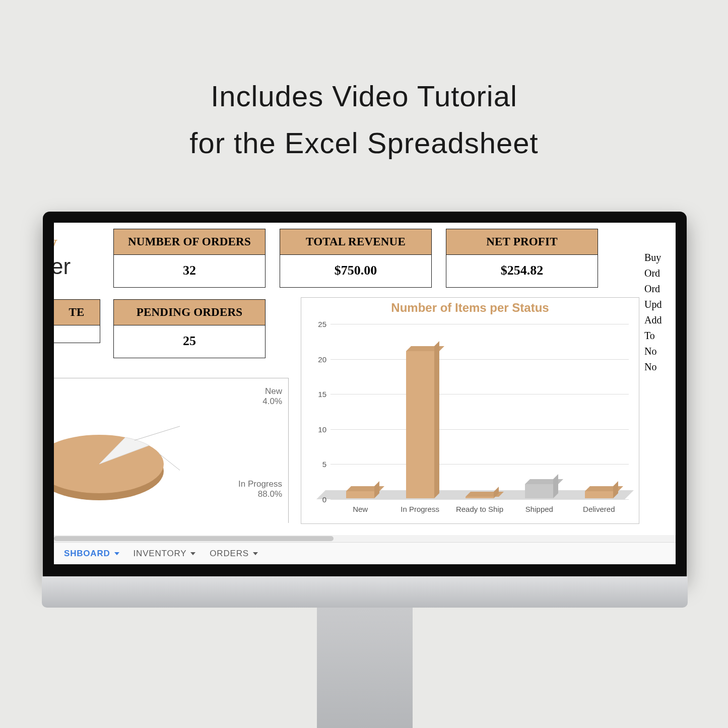  What do you see at coordinates (189, 242) in the screenshot?
I see `kpi-label: NUMBER OF ORDERS` at bounding box center [189, 242].